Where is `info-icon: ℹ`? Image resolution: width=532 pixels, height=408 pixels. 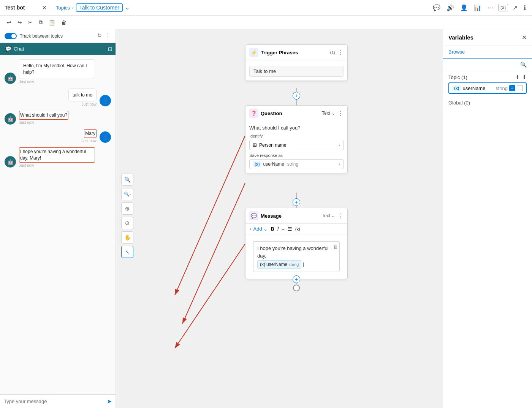
info-icon: ℹ is located at coordinates (525, 8).